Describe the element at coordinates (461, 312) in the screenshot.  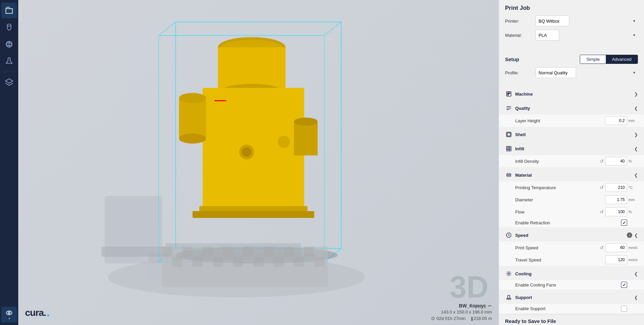
I see `viewport-status: BW_Корнус ✏ 143.0 x 150.0 x 196.0 mm ⊙ 0…` at that location.